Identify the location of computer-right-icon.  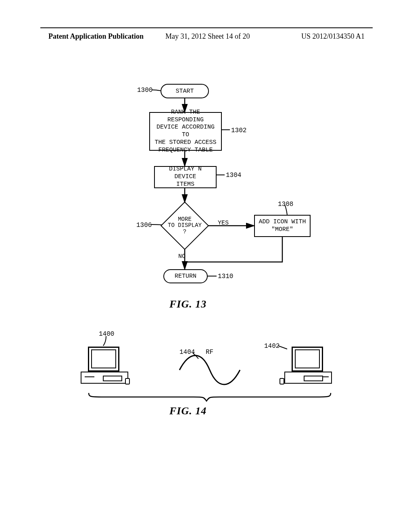
(309, 369).